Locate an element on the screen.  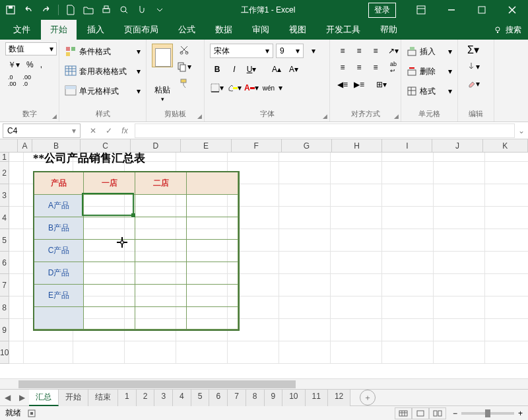
row-header-7: 7 is located at coordinates (5, 285).